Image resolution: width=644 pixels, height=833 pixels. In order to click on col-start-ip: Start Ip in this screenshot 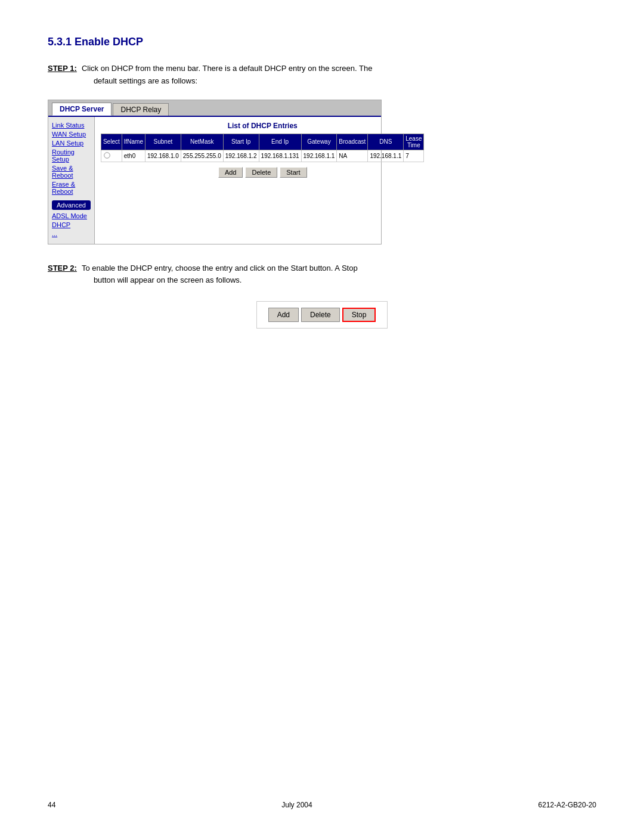, I will do `click(241, 142)`.